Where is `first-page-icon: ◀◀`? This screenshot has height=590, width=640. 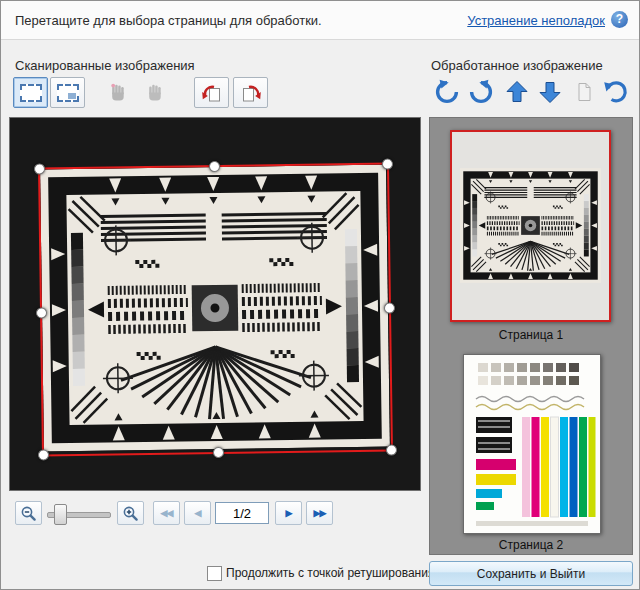 first-page-icon: ◀◀ is located at coordinates (167, 513).